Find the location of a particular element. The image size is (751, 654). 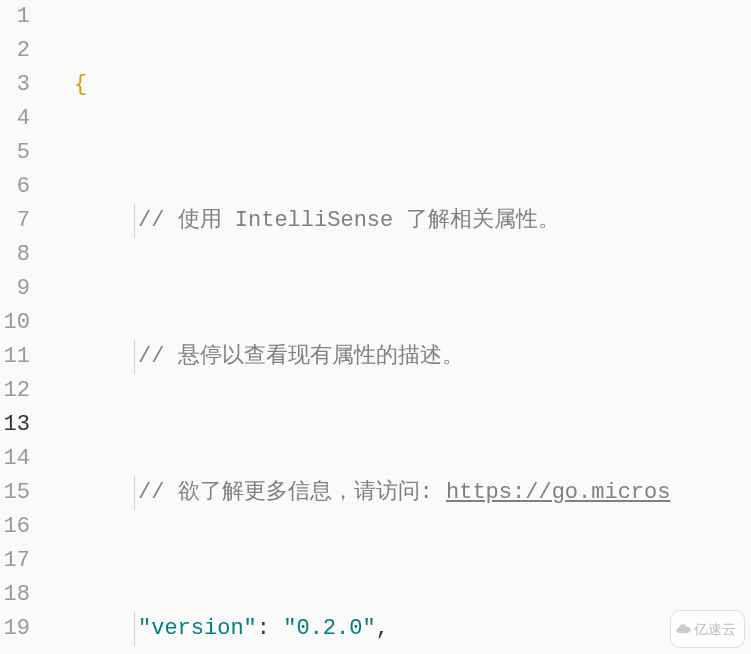

json-string: "0.2.0" is located at coordinates (329, 628).